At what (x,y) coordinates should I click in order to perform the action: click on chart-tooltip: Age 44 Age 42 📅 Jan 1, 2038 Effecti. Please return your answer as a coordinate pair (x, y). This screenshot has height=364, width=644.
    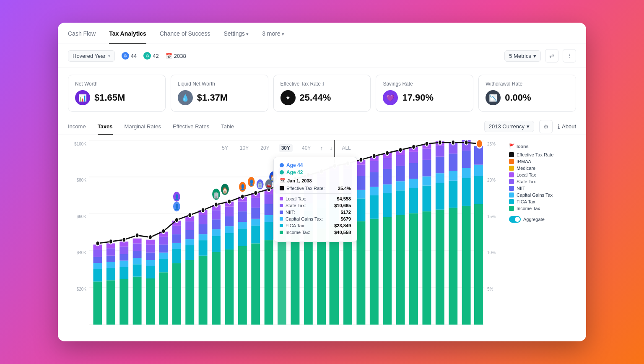
    Looking at the image, I should click on (315, 200).